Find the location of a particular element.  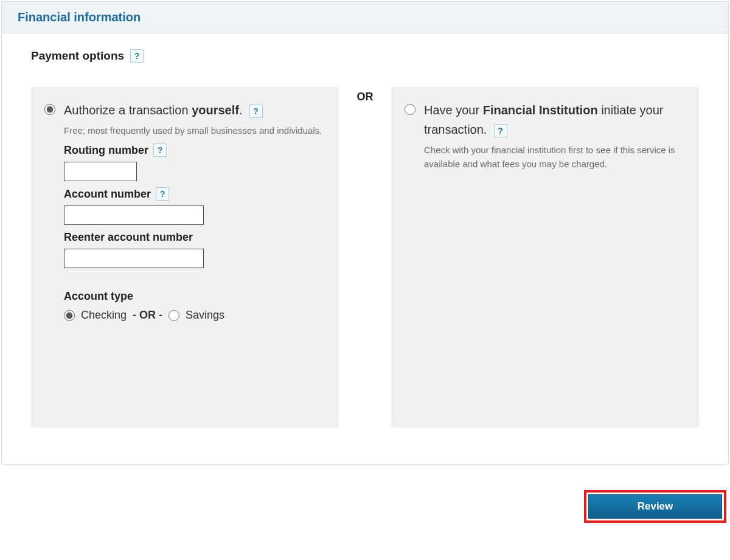

account-number-label-row: Account number ? is located at coordinates (117, 194).